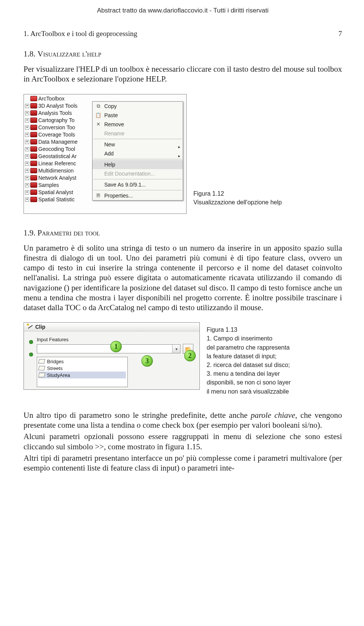 The height and width of the screenshot is (626, 364). I want to click on tree-label: Network Analyst, so click(65, 178).